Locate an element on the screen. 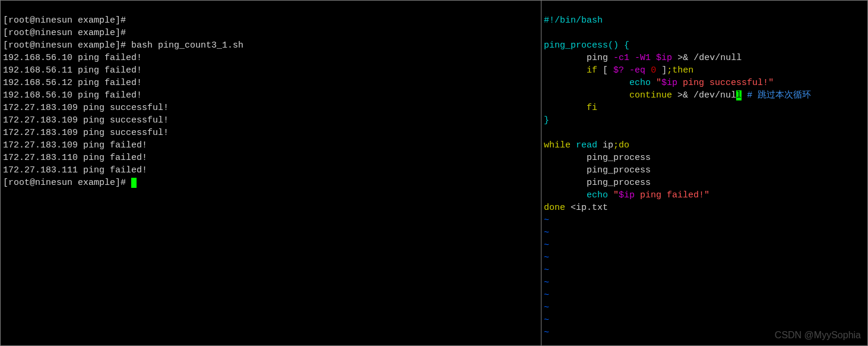 The image size is (868, 346). ping-cmd: ping is located at coordinates (597, 58).